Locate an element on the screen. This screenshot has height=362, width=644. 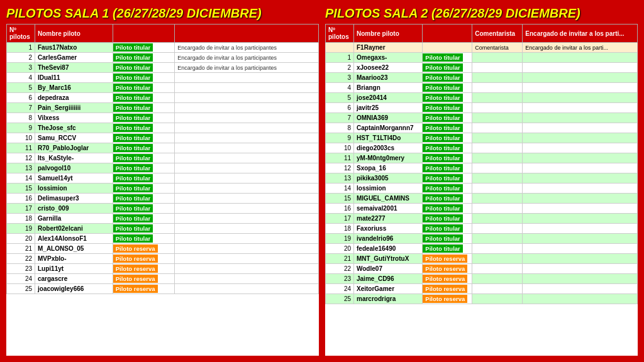
table-row: 15 MIGUEL_CAMINS Piloto titular is located at coordinates (482, 199).